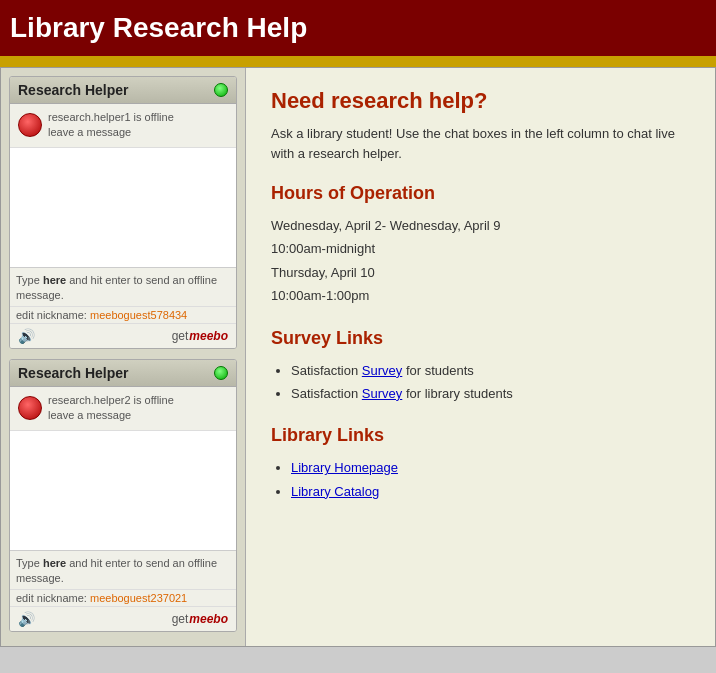  I want to click on hours-block: Wednesday, April 2- Wednesday, April 9 1…, so click(480, 261).